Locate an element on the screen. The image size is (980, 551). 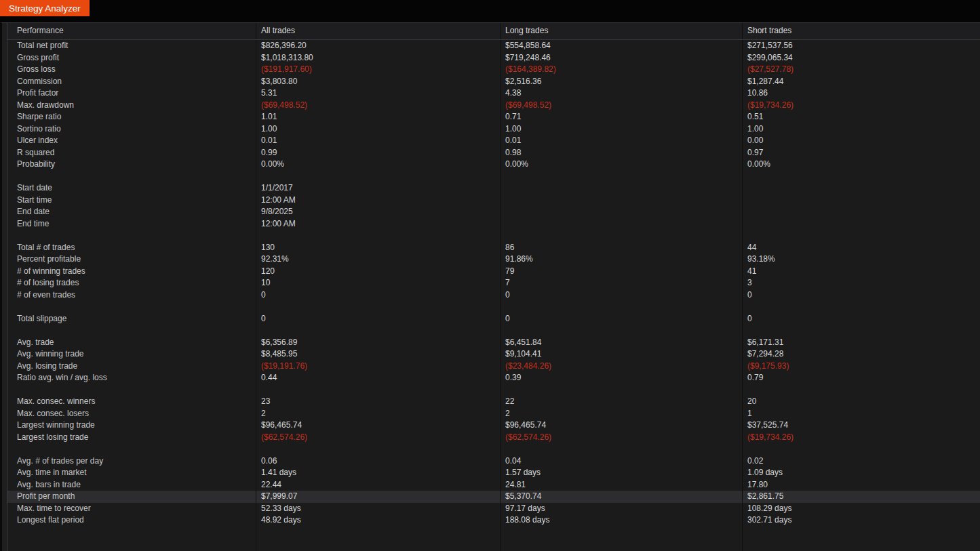
cell-all-trades-value: 0 is located at coordinates (263, 295).